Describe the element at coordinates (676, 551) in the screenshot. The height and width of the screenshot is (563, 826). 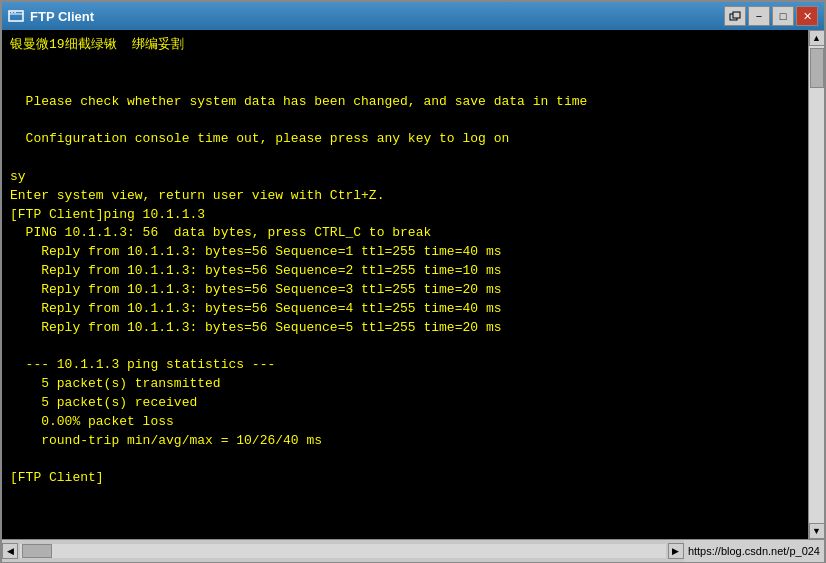
I see `scroll-right-arrow: ▶` at that location.